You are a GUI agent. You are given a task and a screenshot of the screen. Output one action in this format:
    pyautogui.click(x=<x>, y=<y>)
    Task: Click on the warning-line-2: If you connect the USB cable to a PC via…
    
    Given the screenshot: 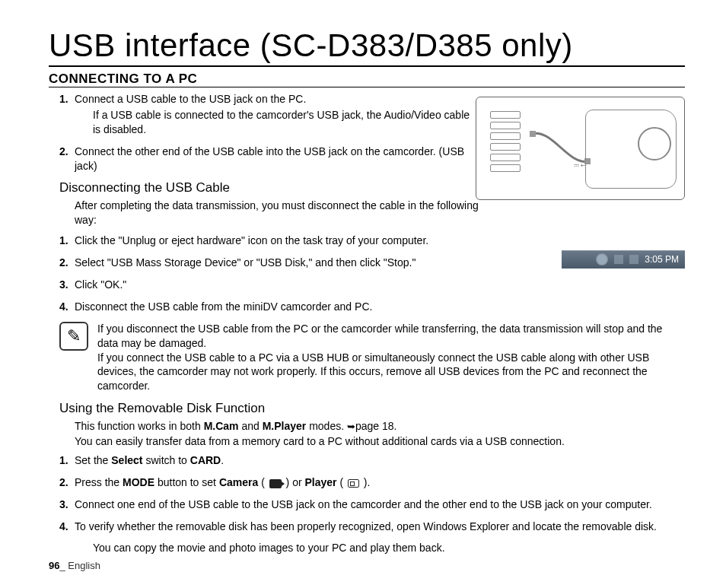 What is the action you would take?
    pyautogui.click(x=391, y=373)
    